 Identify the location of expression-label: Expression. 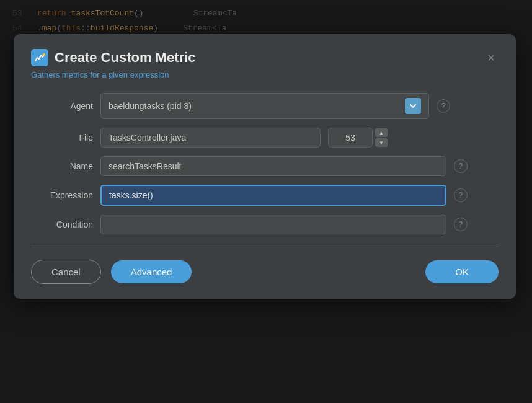
(62, 195).